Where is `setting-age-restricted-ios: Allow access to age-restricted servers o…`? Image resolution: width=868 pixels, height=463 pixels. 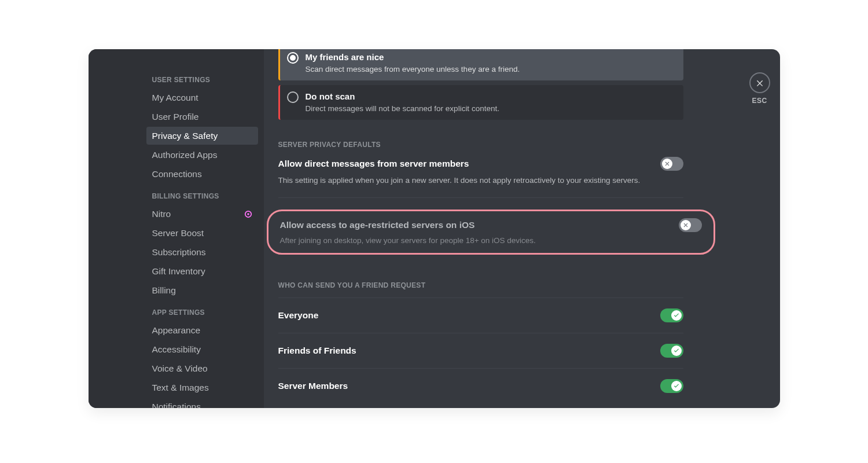
setting-age-restricted-ios: Allow access to age-restricted servers o… is located at coordinates (491, 225).